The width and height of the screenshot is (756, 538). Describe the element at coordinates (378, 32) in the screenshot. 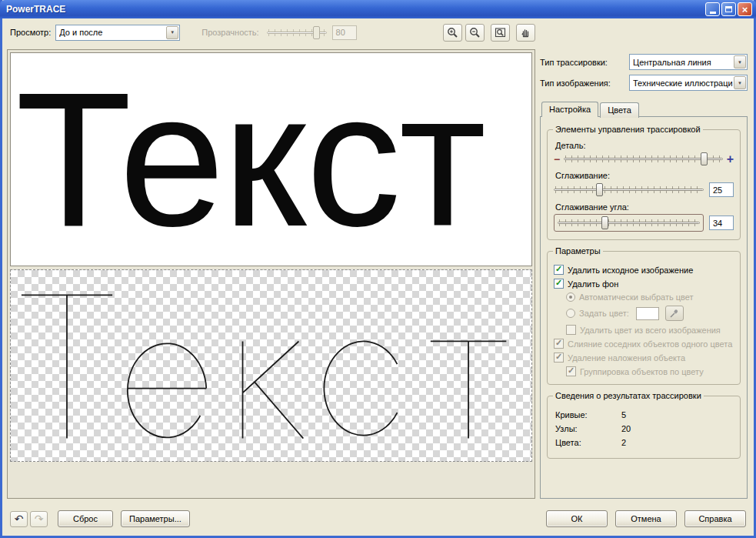

I see `toolbar: Просмотр: До и после ▼ Прозрачность: 80` at that location.